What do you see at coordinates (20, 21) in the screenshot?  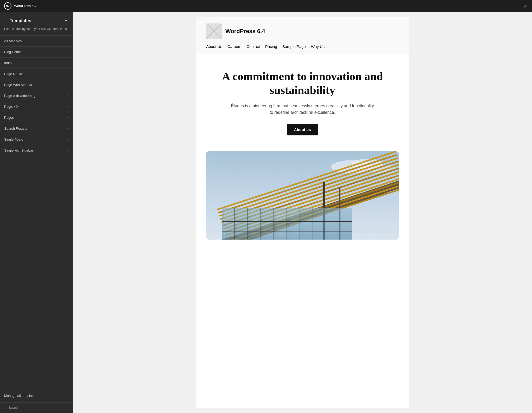 I see `sidebar-heading: Templates` at bounding box center [20, 21].